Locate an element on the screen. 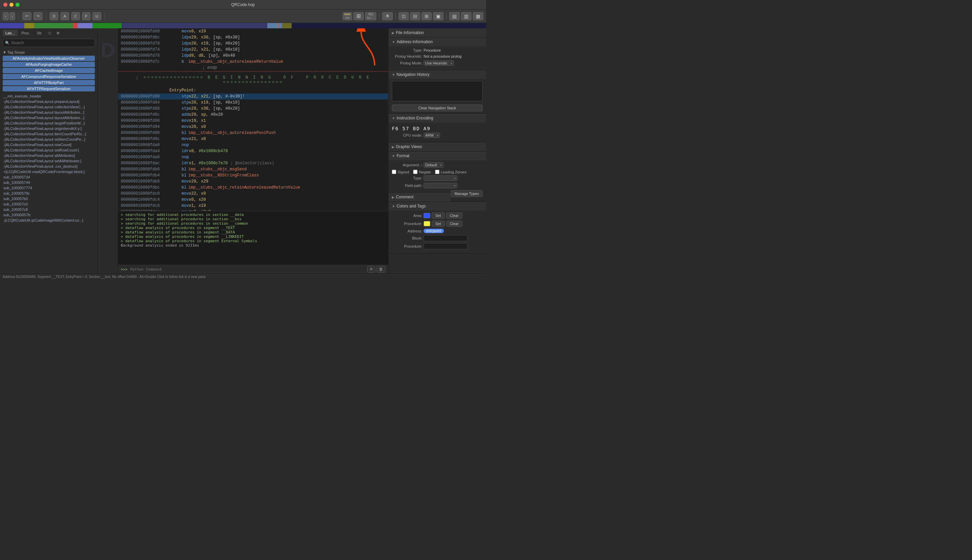 The image size is (972, 560). search-input is located at coordinates (48, 43).